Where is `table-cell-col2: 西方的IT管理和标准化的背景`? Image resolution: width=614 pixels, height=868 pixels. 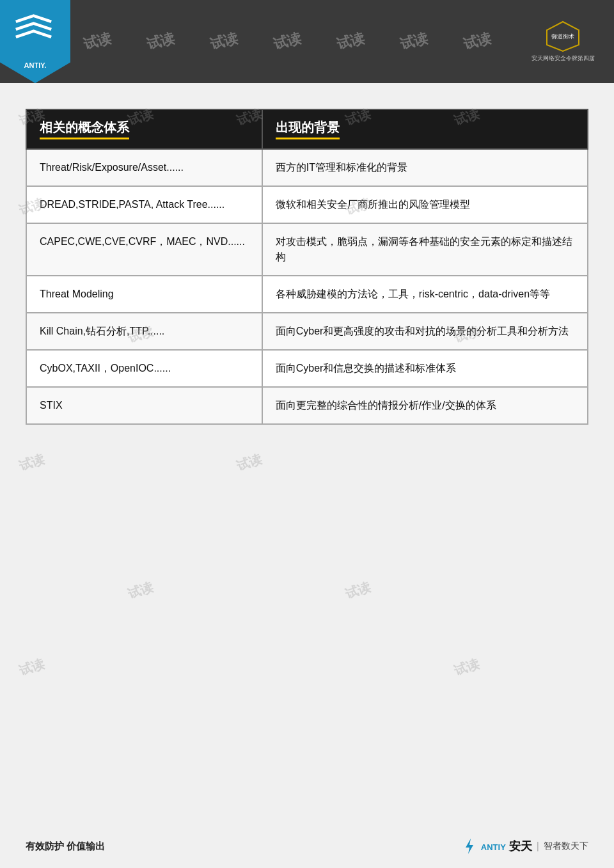
table-cell-col2: 西方的IT管理和标准化的背景 is located at coordinates (425, 168).